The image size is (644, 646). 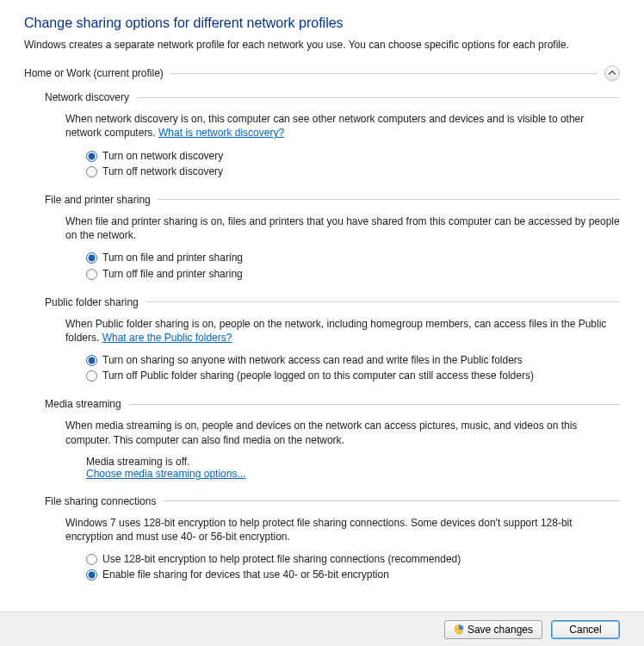 What do you see at coordinates (313, 360) in the screenshot?
I see `publicfolder-on-label: Turn on sharing so anyone with network a…` at bounding box center [313, 360].